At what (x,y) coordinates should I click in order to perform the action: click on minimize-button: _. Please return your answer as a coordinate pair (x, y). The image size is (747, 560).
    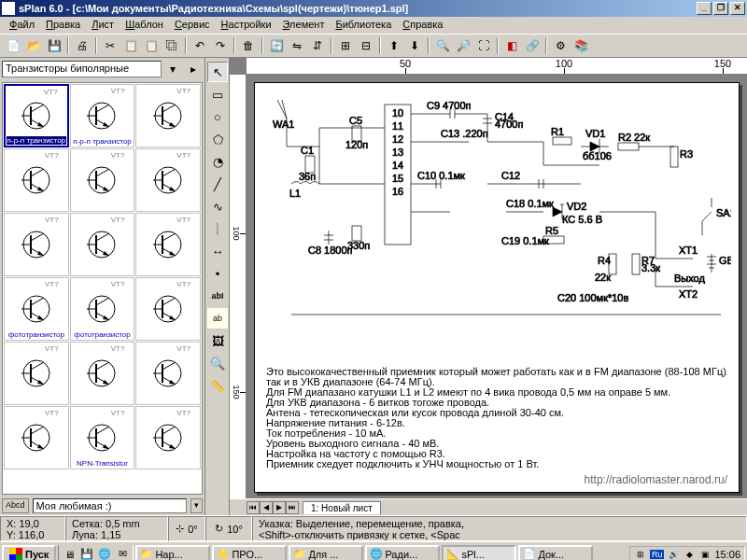
    Looking at the image, I should click on (704, 8).